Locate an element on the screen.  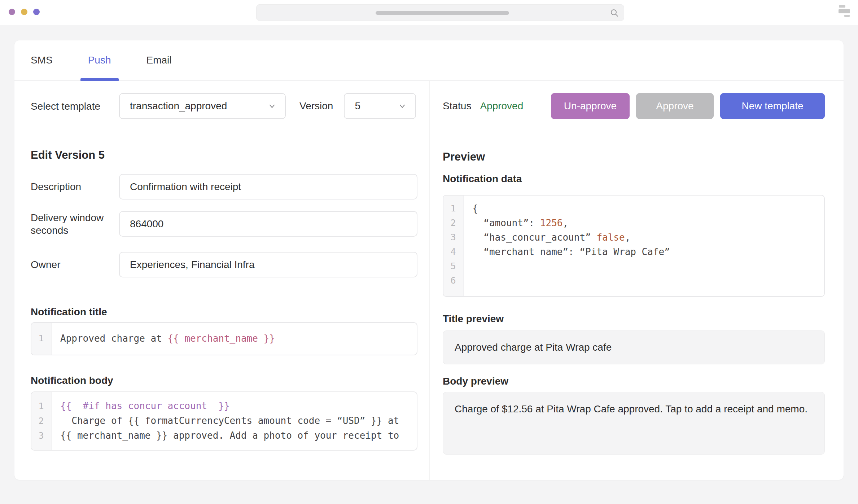
active-tab-underline is located at coordinates (100, 80).